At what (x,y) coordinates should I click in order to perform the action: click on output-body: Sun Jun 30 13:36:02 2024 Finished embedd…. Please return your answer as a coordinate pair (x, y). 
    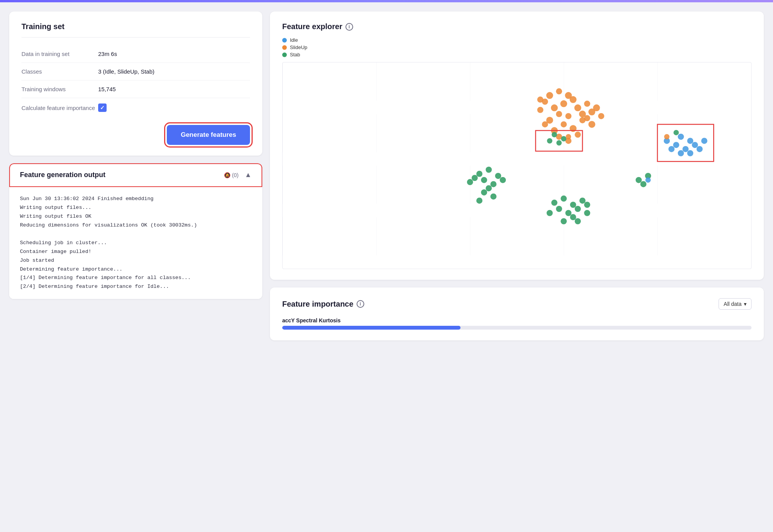
    Looking at the image, I should click on (136, 243).